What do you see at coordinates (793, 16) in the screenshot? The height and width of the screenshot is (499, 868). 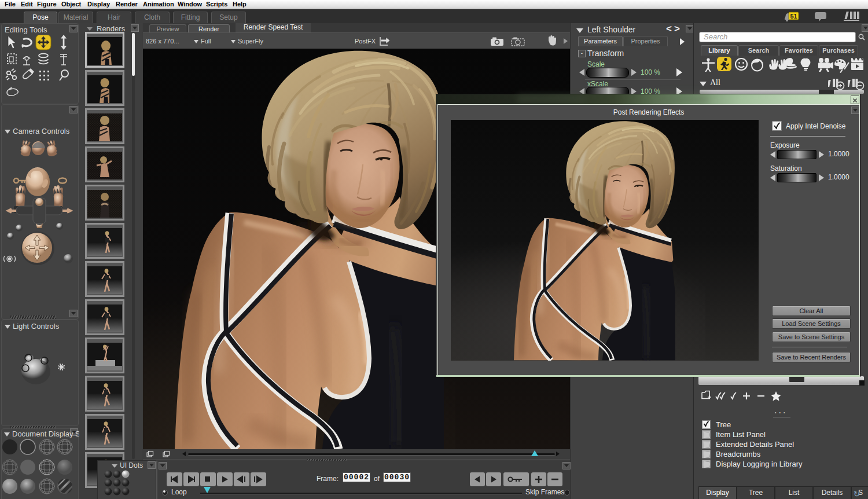 I see `svg-text: 51` at bounding box center [793, 16].